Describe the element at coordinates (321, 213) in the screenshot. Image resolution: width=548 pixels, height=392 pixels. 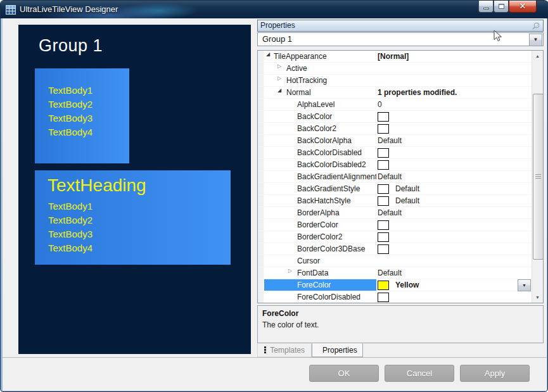
I see `property-name: BorderAlpha` at that location.